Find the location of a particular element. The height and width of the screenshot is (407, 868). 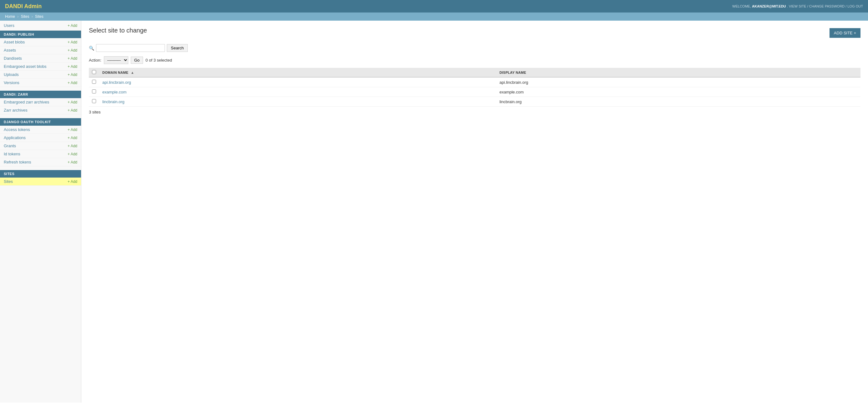

breadcrumb-home: Home is located at coordinates (10, 17).